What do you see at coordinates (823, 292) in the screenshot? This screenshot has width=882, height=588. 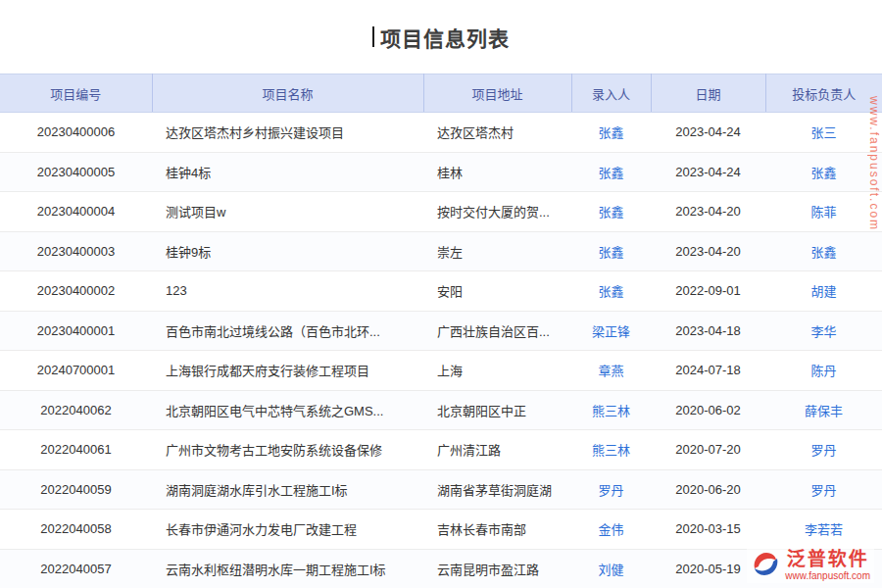 I see `cell-bid_manager: 胡建` at bounding box center [823, 292].